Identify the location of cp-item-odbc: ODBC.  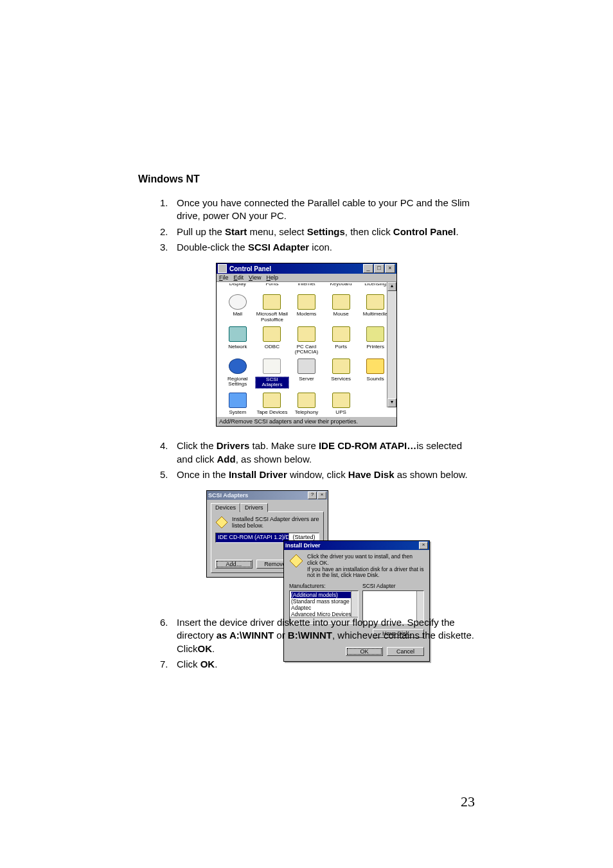
(272, 341).